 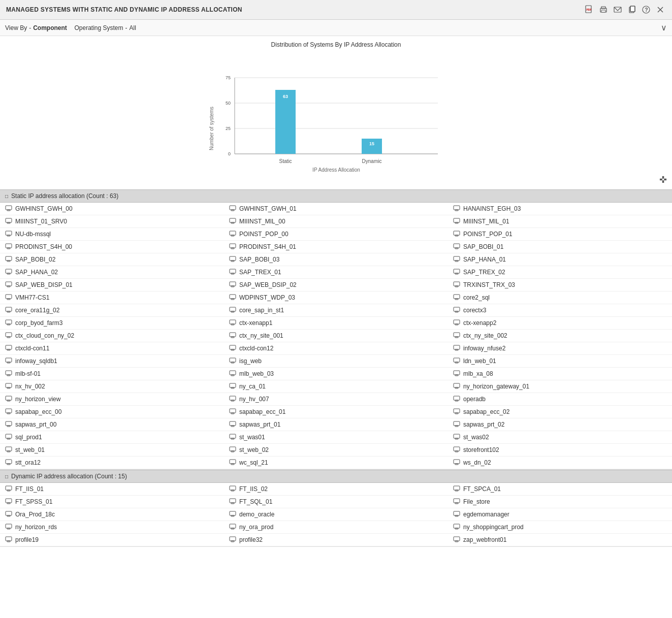 What do you see at coordinates (112, 527) in the screenshot?
I see `list-item: ny_horizon_rds` at bounding box center [112, 527].